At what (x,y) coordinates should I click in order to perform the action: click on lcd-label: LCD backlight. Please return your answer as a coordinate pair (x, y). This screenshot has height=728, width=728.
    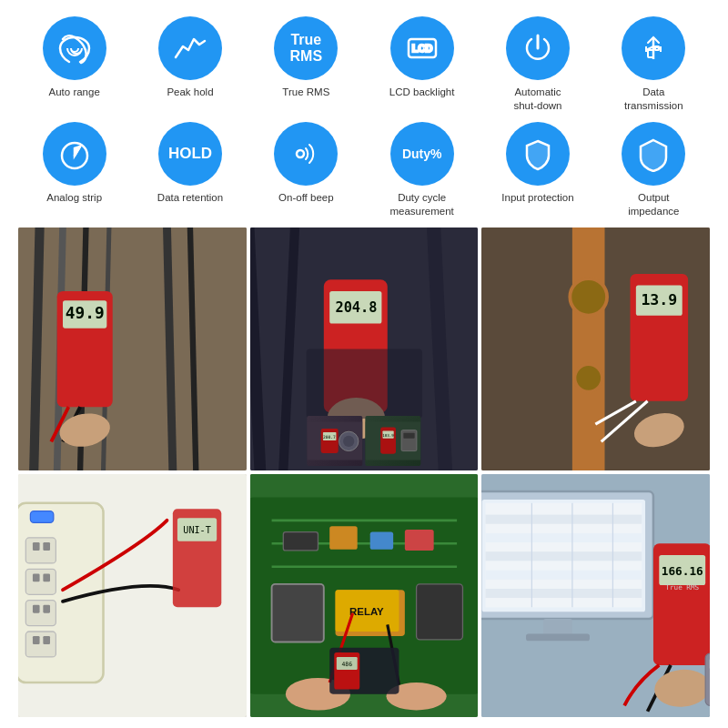
    Looking at the image, I should click on (422, 93).